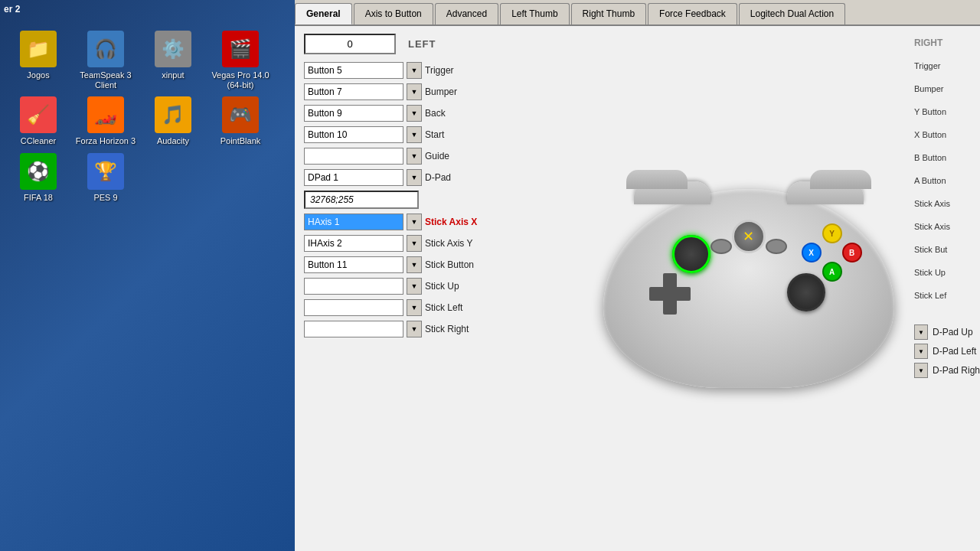 The height and width of the screenshot is (551, 980). Describe the element at coordinates (812, 253) in the screenshot. I see `x-button-graphic: X` at that location.